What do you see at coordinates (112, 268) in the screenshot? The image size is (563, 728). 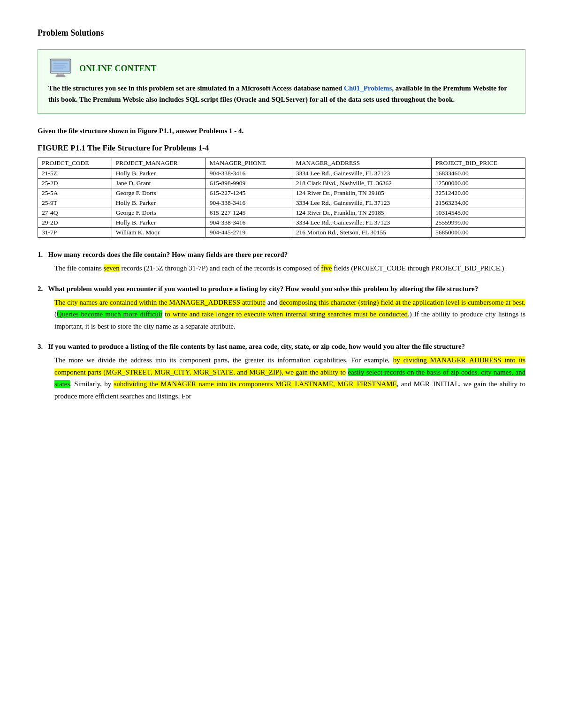 I see `highlight-seven: seven` at bounding box center [112, 268].